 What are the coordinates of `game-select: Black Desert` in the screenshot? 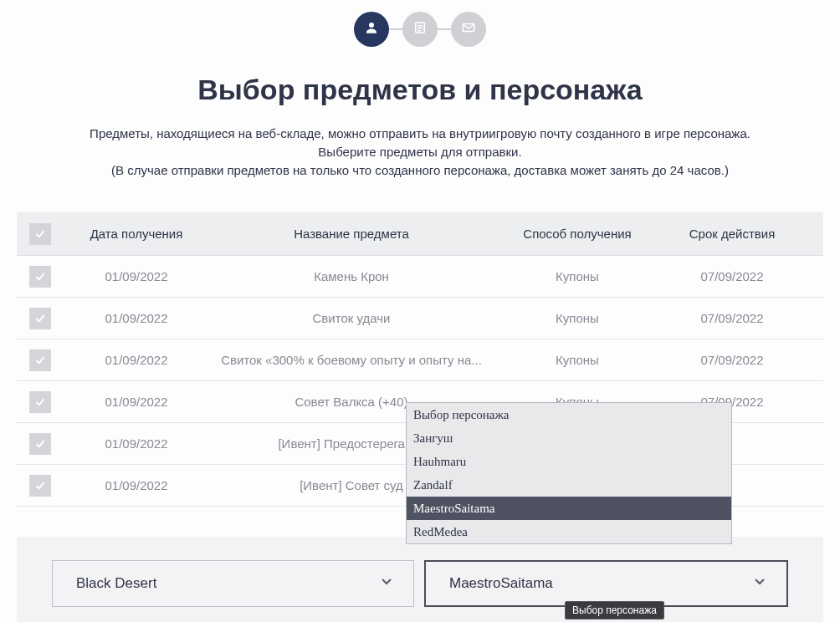 It's located at (233, 584).